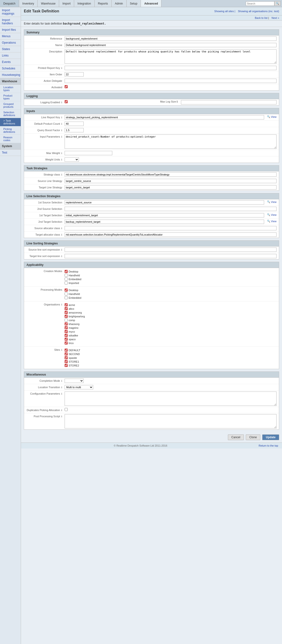  What do you see at coordinates (268, 446) in the screenshot?
I see `return-to-top-link: Return to the top` at bounding box center [268, 446].